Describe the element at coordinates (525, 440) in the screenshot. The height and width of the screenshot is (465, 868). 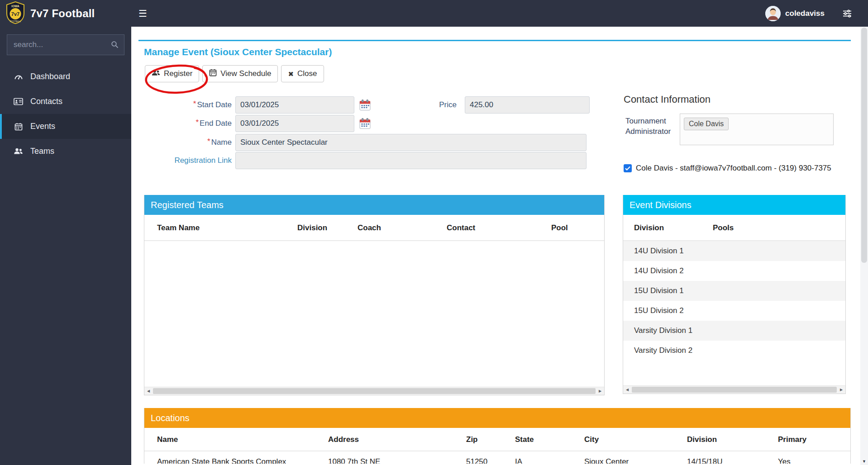
I see `column-header-state: State` at that location.